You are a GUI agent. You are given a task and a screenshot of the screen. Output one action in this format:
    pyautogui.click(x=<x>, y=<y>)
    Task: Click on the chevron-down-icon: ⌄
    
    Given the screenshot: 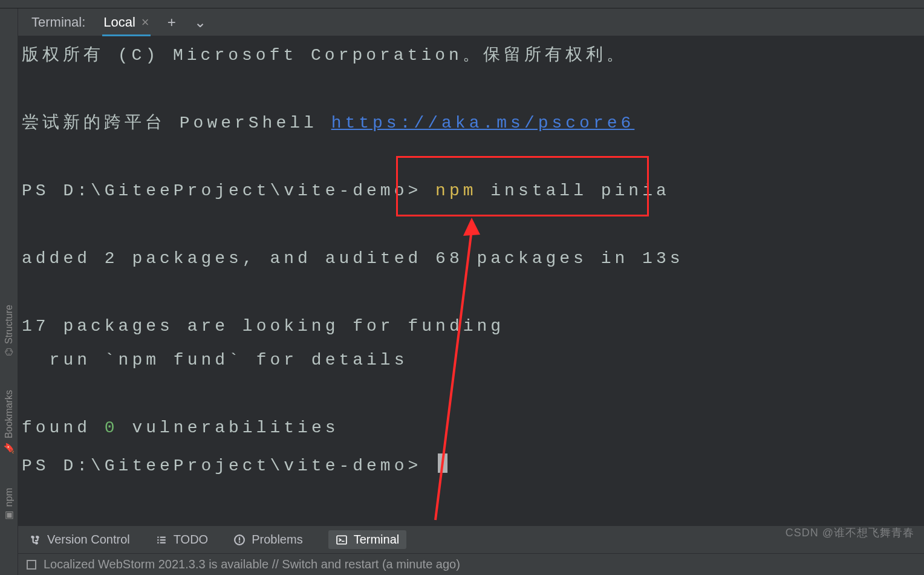 What is the action you would take?
    pyautogui.click(x=200, y=22)
    